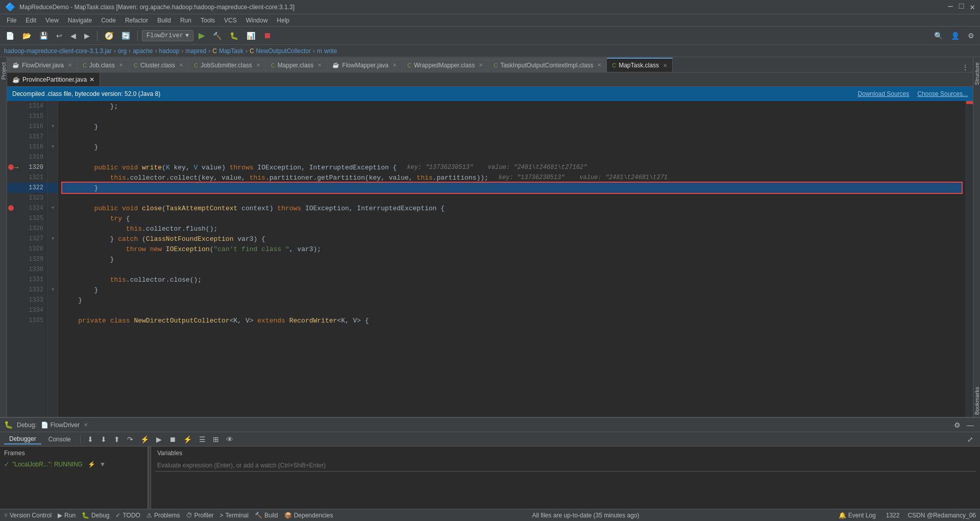 The image size is (980, 521). I want to click on structure-tab: Structure, so click(977, 73).